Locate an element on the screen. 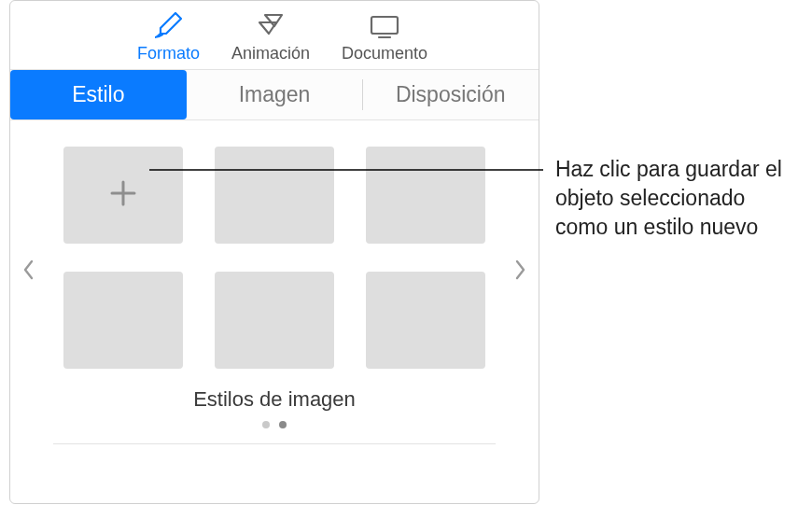 Image resolution: width=812 pixels, height=519 pixels. tab-estilo: Estilo is located at coordinates (99, 95).